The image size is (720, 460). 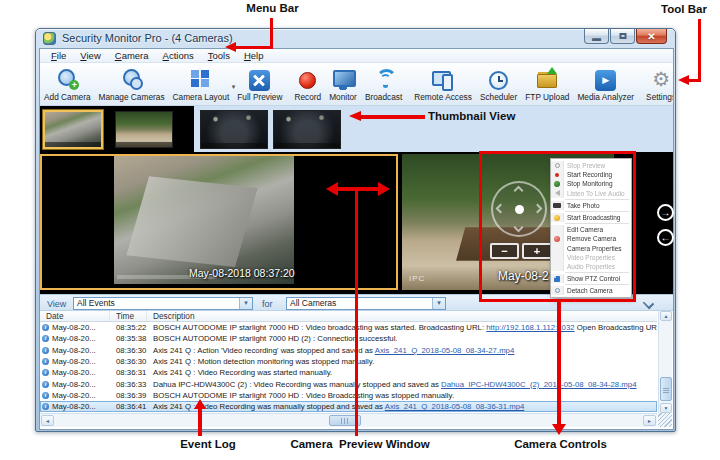 I want to click on column-header-date: Date, so click(x=75, y=316).